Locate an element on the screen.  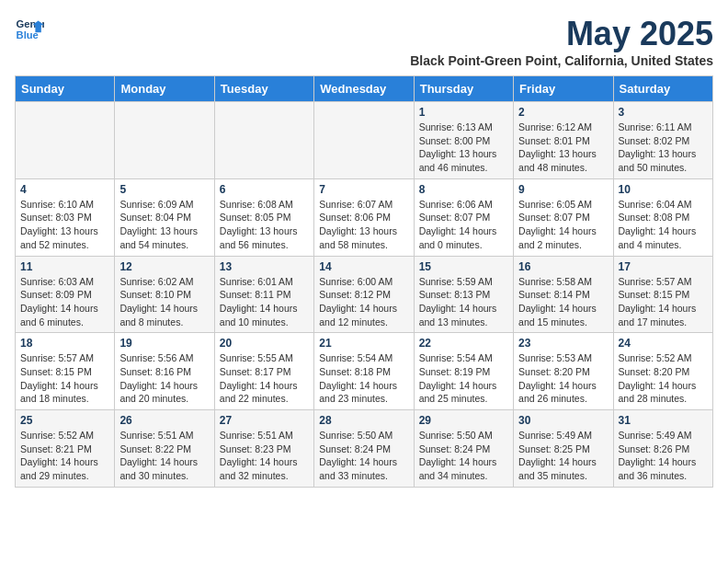
week-row-3: 11Sunrise: 6:03 AMSunset: 8:09 PMDayligh… is located at coordinates (364, 294).